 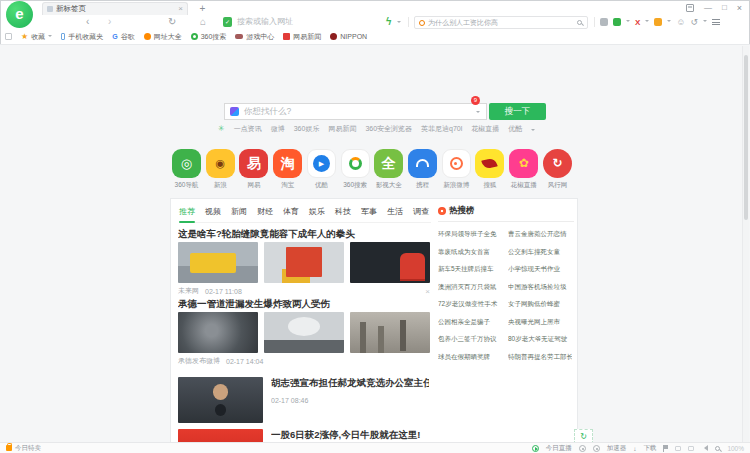 What do you see at coordinates (456, 164) in the screenshot?
I see `weibo-eye-icon` at bounding box center [456, 164].